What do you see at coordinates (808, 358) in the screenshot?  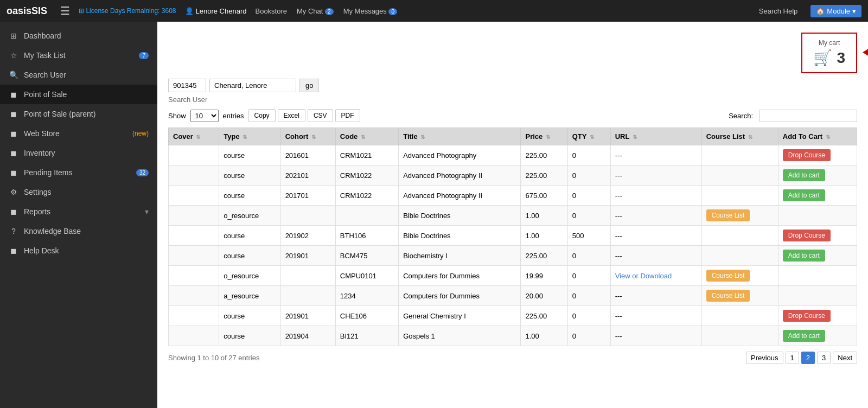 I see `page-2-button: 2` at bounding box center [808, 358].